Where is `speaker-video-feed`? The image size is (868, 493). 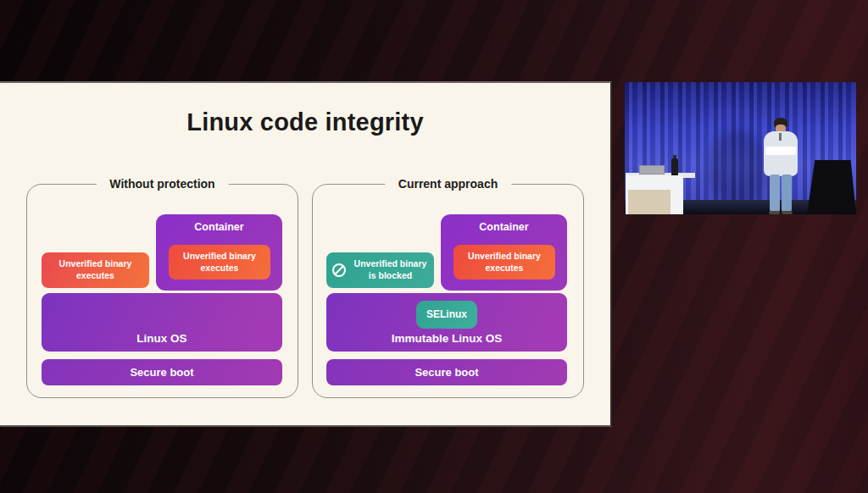 speaker-video-feed is located at coordinates (741, 148).